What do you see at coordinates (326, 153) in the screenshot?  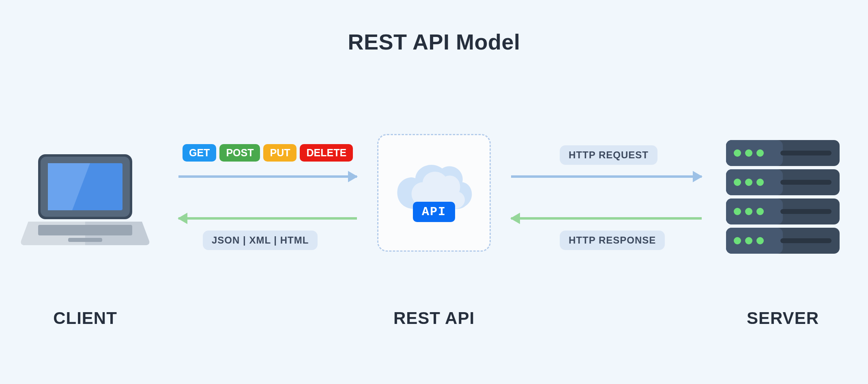 I see `http-method-delete: DELETE` at bounding box center [326, 153].